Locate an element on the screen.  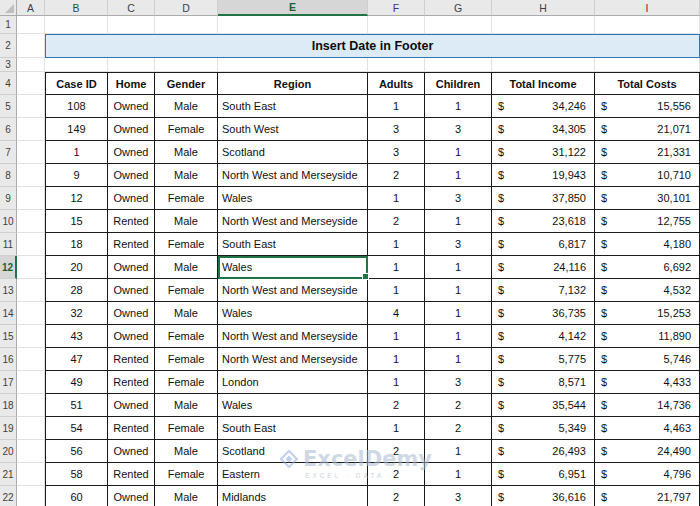
cell-A18 is located at coordinates (31, 406).